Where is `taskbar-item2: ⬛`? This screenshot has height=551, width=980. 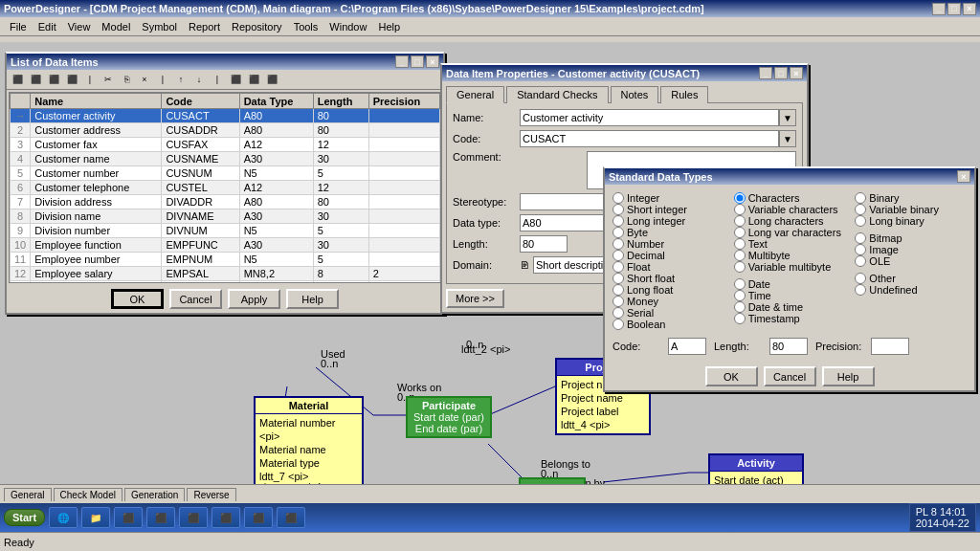
taskbar-item2: ⬛ is located at coordinates (161, 518).